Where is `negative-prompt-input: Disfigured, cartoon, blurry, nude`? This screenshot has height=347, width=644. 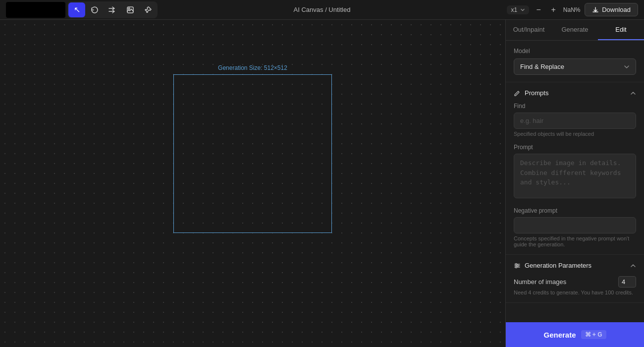
negative-prompt-input: Disfigured, cartoon, blurry, nude is located at coordinates (575, 225).